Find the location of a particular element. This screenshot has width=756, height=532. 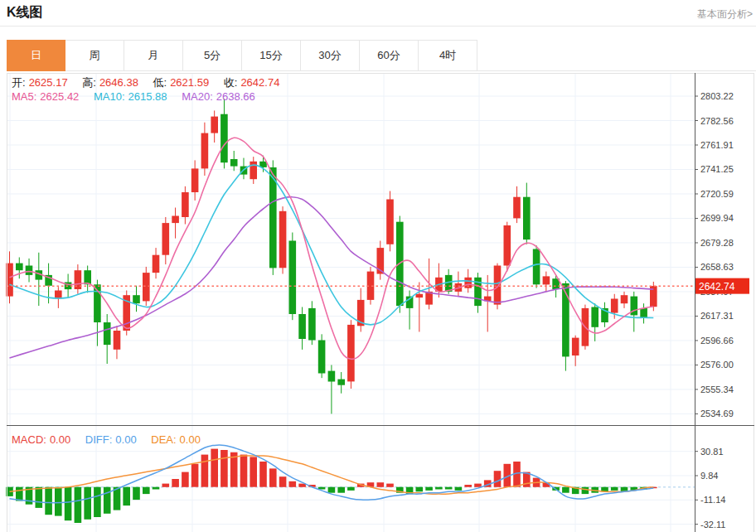

fundamental-analysis-link: 基本面分析> is located at coordinates (724, 15).